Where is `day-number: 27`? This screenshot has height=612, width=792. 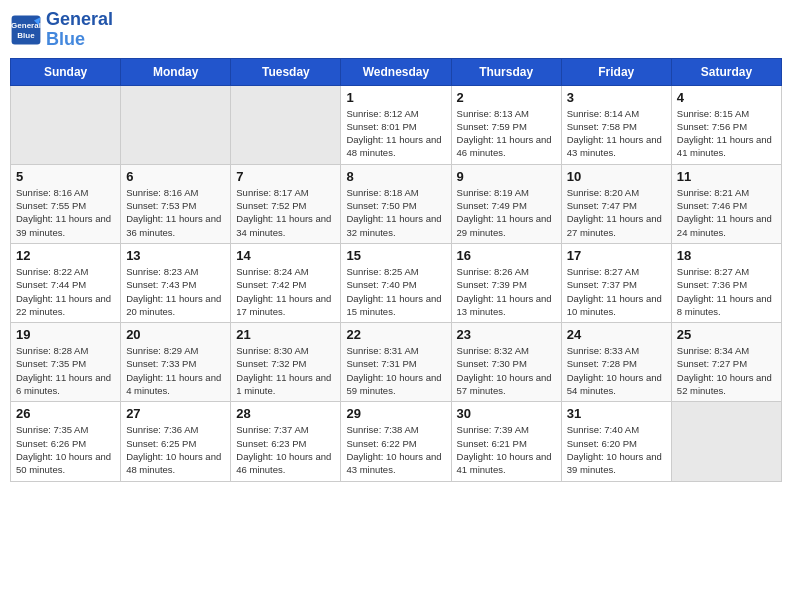 day-number: 27 is located at coordinates (176, 414).